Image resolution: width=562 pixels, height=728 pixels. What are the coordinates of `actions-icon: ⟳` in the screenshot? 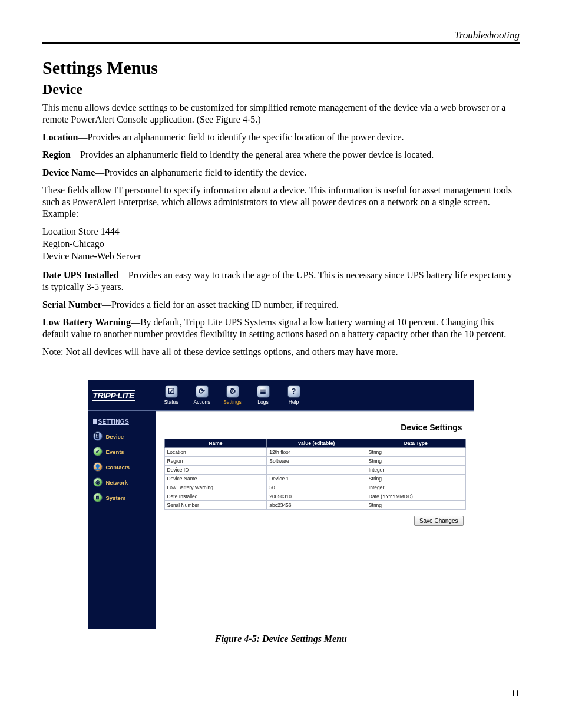 It's located at (202, 391).